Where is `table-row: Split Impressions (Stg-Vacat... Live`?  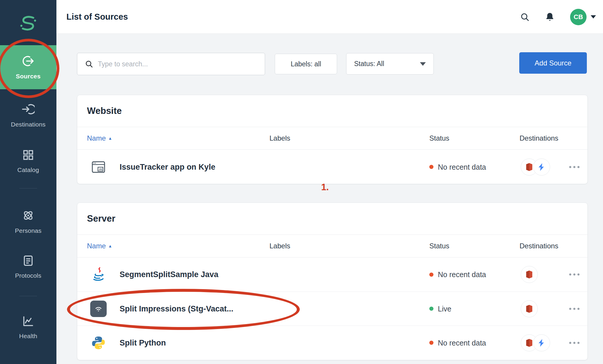
table-row: Split Impressions (Stg-Vacat... Live is located at coordinates (332, 309).